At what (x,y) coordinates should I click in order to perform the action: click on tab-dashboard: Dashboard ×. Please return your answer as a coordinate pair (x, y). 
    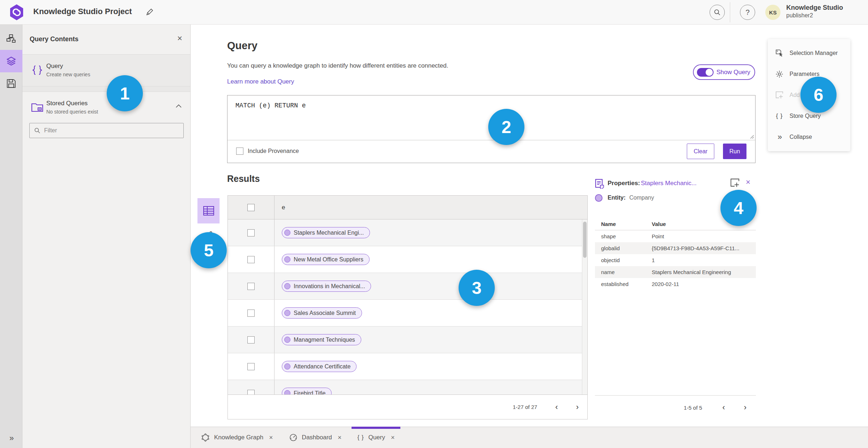
    Looking at the image, I should click on (315, 438).